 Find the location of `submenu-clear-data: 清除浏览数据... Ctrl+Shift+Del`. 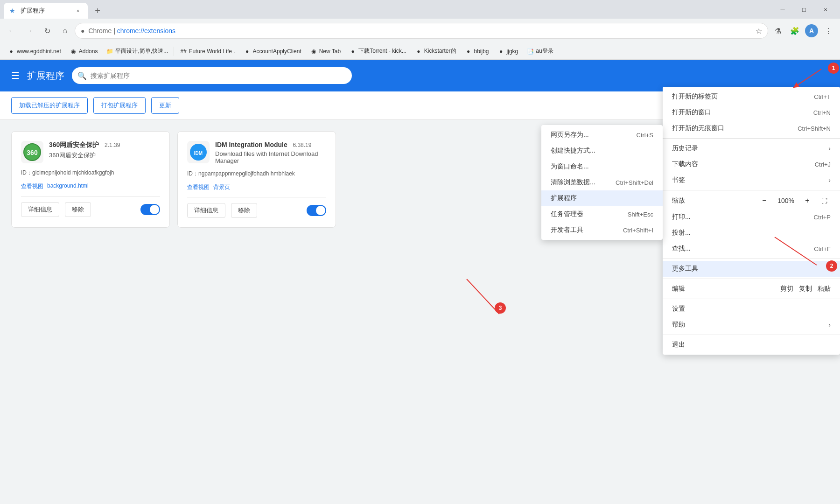

submenu-clear-data: 清除浏览数据... Ctrl+Shift+Del is located at coordinates (602, 182).